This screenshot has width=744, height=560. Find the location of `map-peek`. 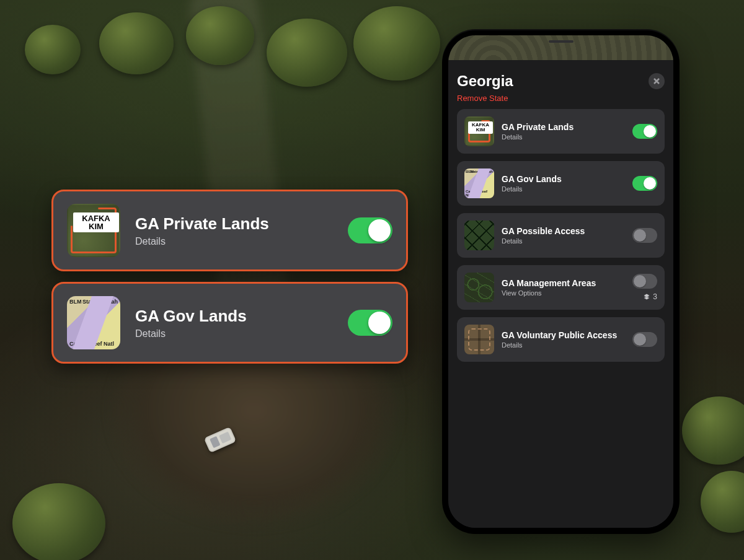

map-peek is located at coordinates (560, 48).